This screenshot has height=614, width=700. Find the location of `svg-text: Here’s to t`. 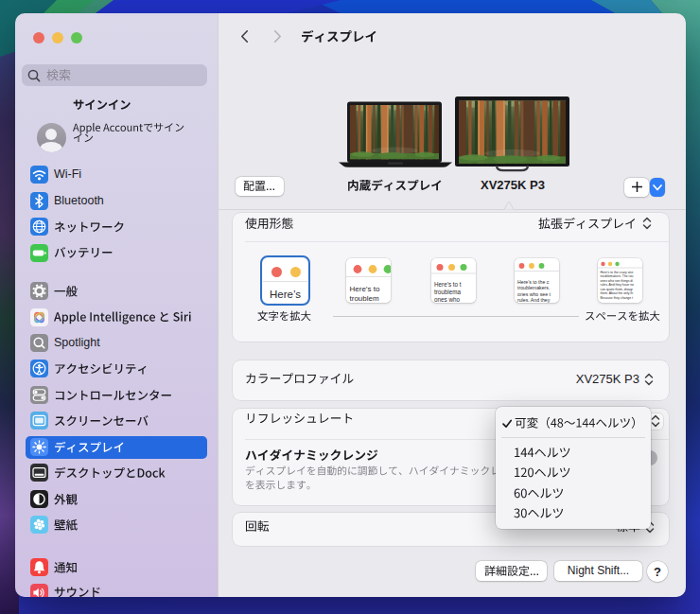

svg-text: Here’s to t is located at coordinates (448, 284).